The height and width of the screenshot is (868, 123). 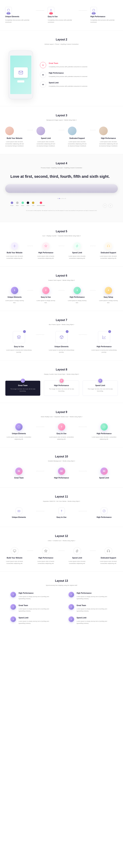 I want to click on phone-button, so click(x=21, y=82).